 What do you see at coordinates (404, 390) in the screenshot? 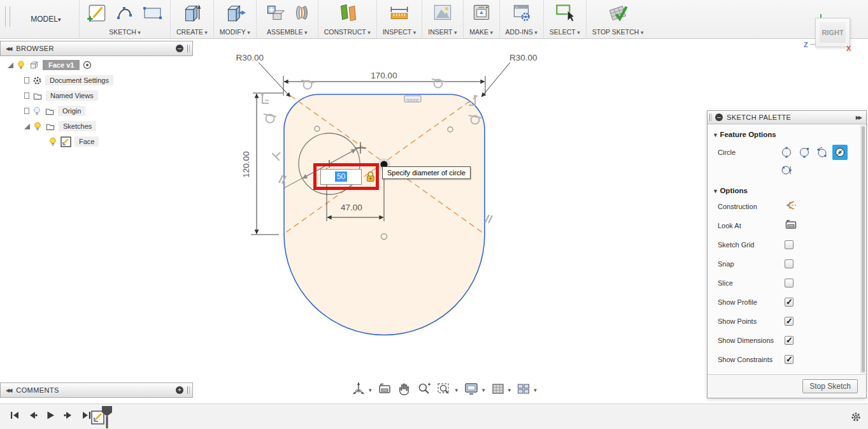
I see `pan-icon` at bounding box center [404, 390].